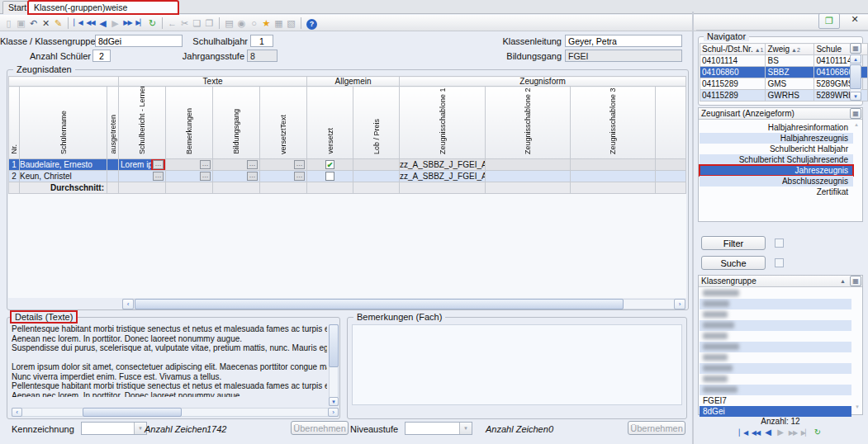 This screenshot has height=444, width=868. What do you see at coordinates (197, 23) in the screenshot?
I see `copy-icon: ❏` at bounding box center [197, 23].